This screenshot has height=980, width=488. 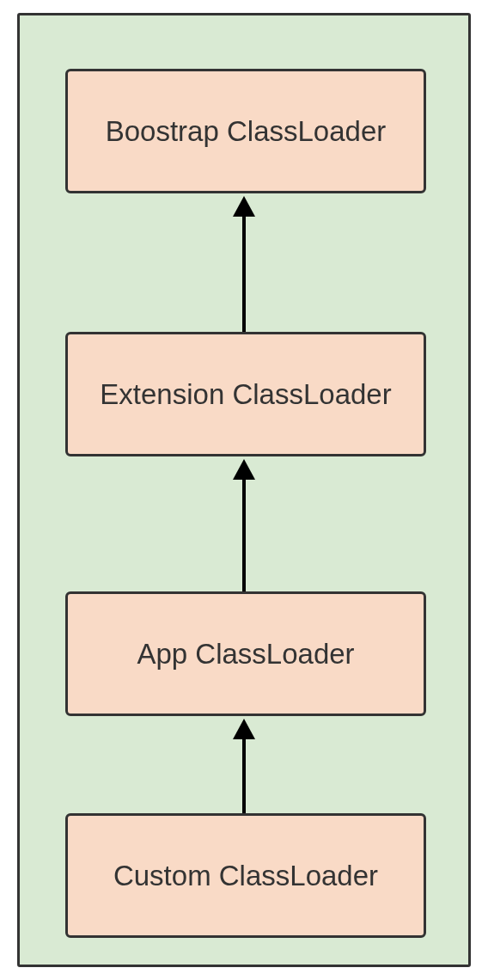 I want to click on box-label: App ClassLoader, so click(x=246, y=654).